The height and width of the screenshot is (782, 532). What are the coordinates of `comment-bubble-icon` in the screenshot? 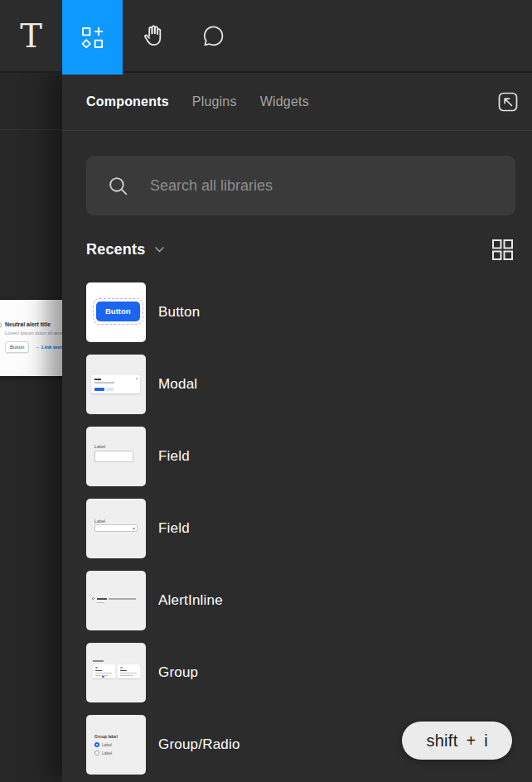 It's located at (214, 36).